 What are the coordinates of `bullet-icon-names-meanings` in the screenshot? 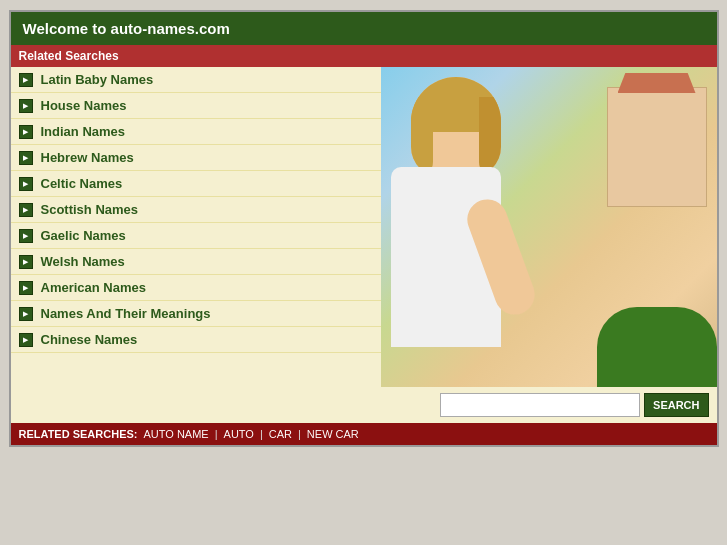 It's located at (26, 314).